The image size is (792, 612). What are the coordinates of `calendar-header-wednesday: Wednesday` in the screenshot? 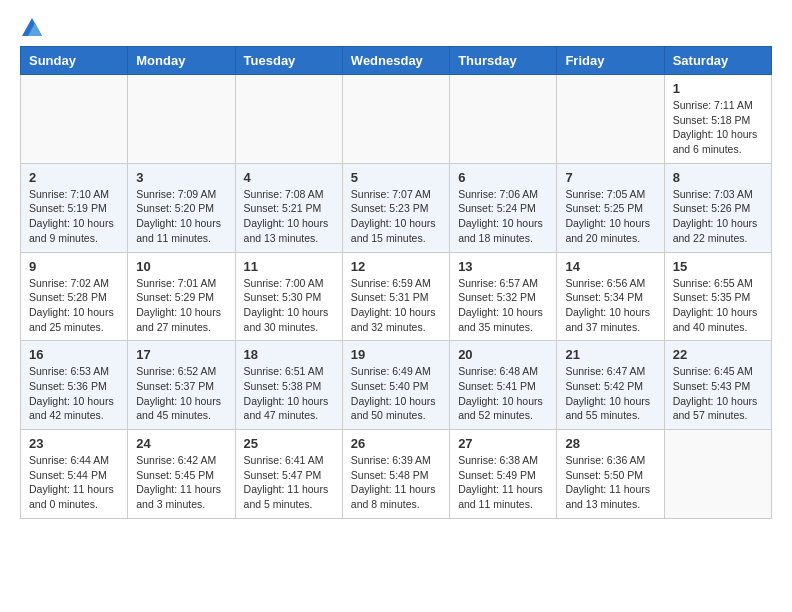 It's located at (396, 61).